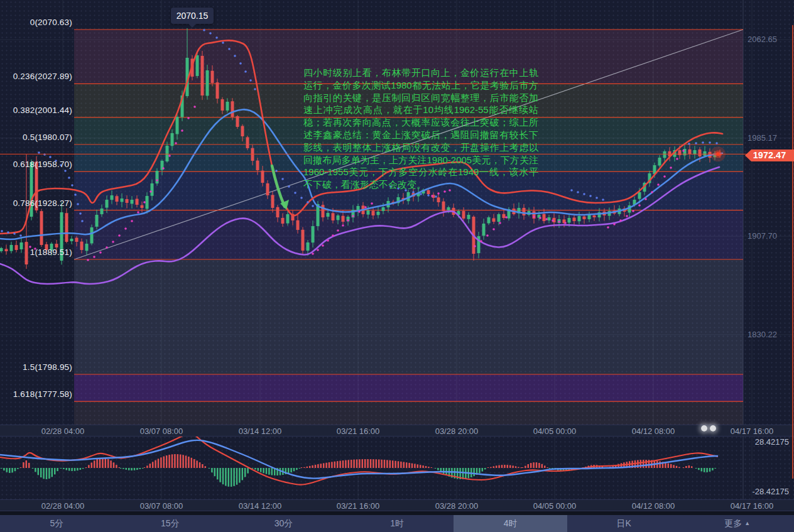  I want to click on tab-label: 5分, so click(57, 524).